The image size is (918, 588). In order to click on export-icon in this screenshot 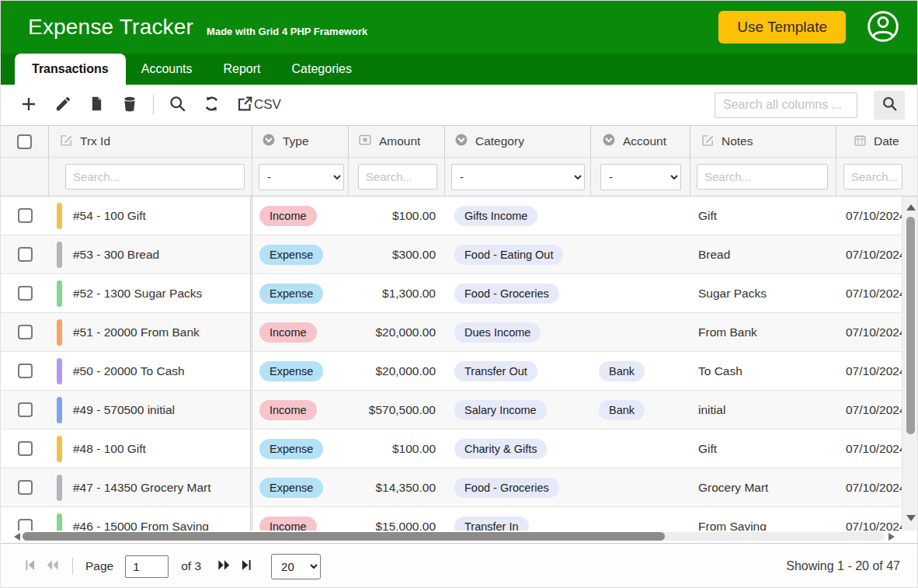, I will do `click(245, 105)`.